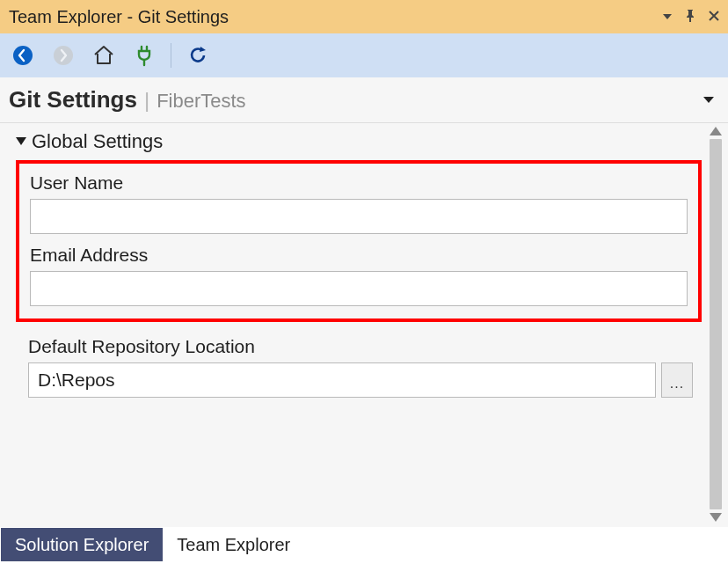 The image size is (728, 571). I want to click on navigation-toolbar, so click(364, 55).